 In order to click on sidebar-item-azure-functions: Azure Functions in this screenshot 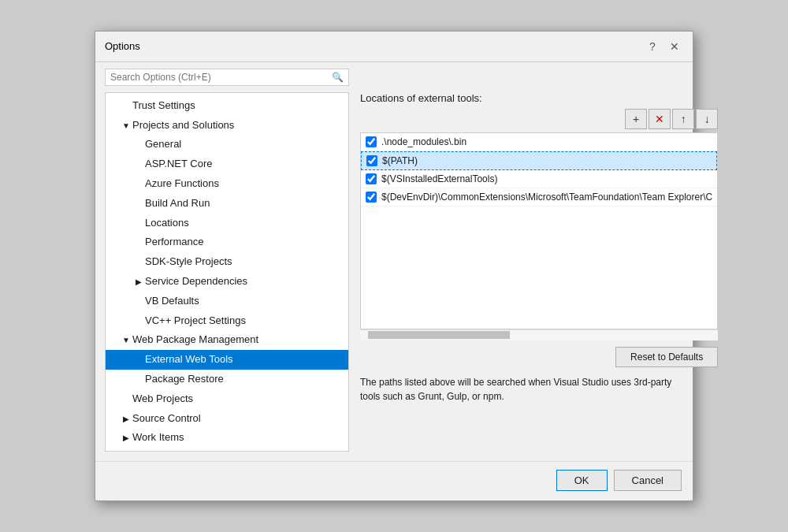, I will do `click(227, 184)`.